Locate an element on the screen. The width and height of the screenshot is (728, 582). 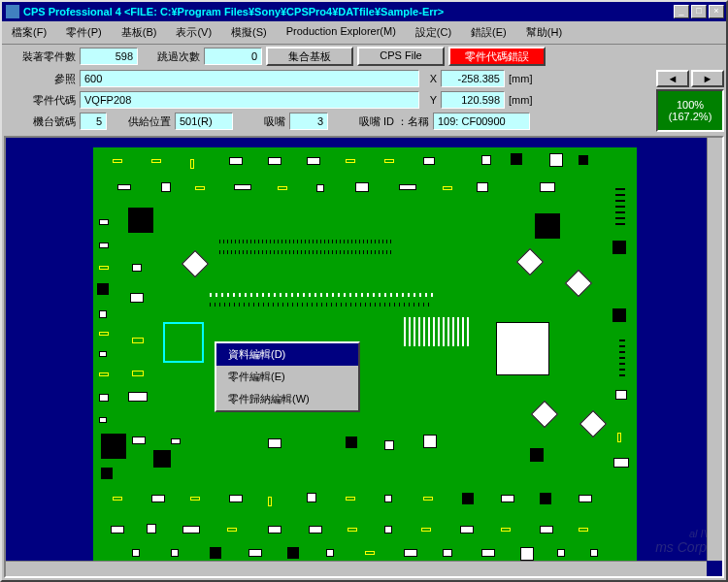
scrollbar-vertical is located at coordinates (714, 349).